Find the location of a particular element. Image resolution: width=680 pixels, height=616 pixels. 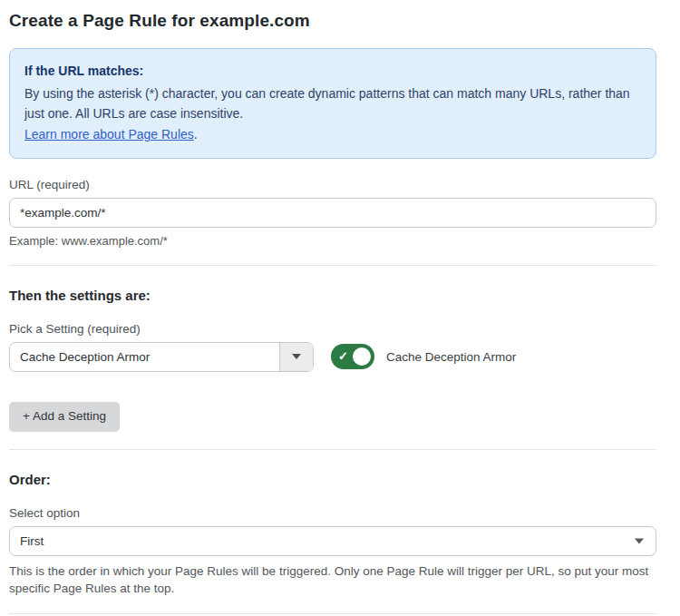

order-select-label: Select option is located at coordinates (333, 513).